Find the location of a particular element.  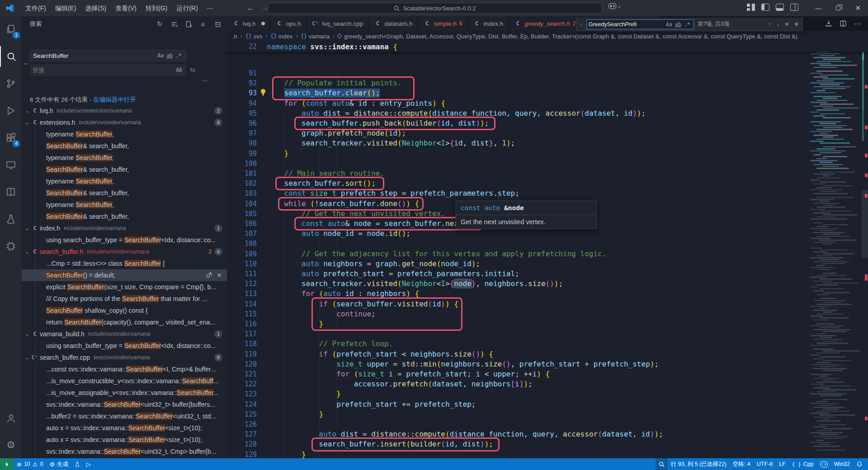

tree-file-vamana_build.h: ⌄Cvamana_build.hinclude\svs\index\vamana… is located at coordinates (124, 334).